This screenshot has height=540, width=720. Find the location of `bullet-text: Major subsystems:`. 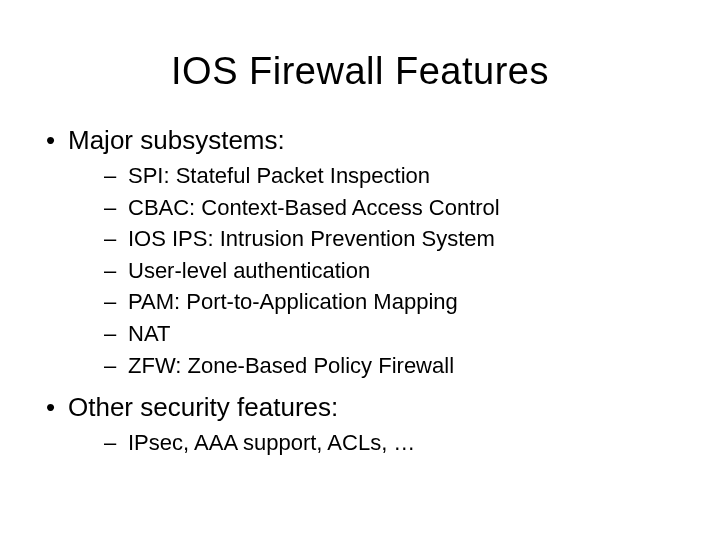

bullet-text: Major subsystems: is located at coordinates (176, 140).